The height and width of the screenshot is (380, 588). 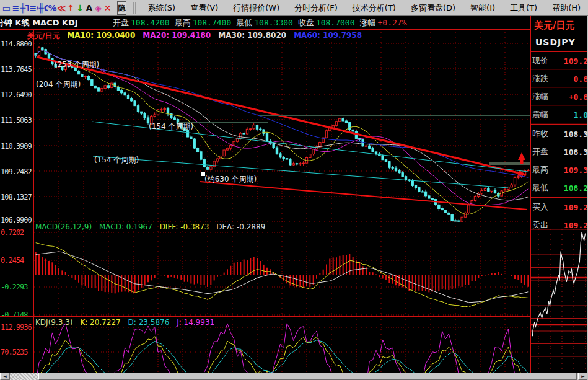 What do you see at coordinates (16, 8) in the screenshot?
I see `parallel-lines-tool: ≡` at bounding box center [16, 8].